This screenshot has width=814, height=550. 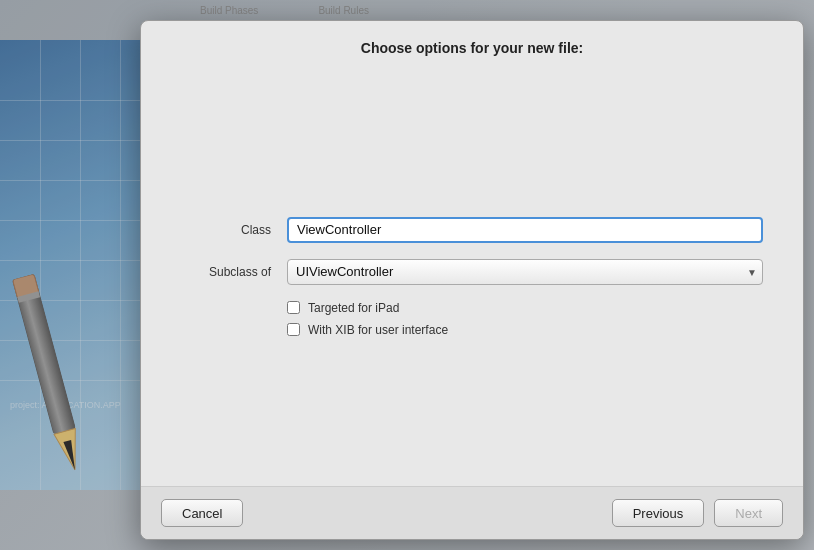 What do you see at coordinates (226, 230) in the screenshot?
I see `class-label: Class` at bounding box center [226, 230].